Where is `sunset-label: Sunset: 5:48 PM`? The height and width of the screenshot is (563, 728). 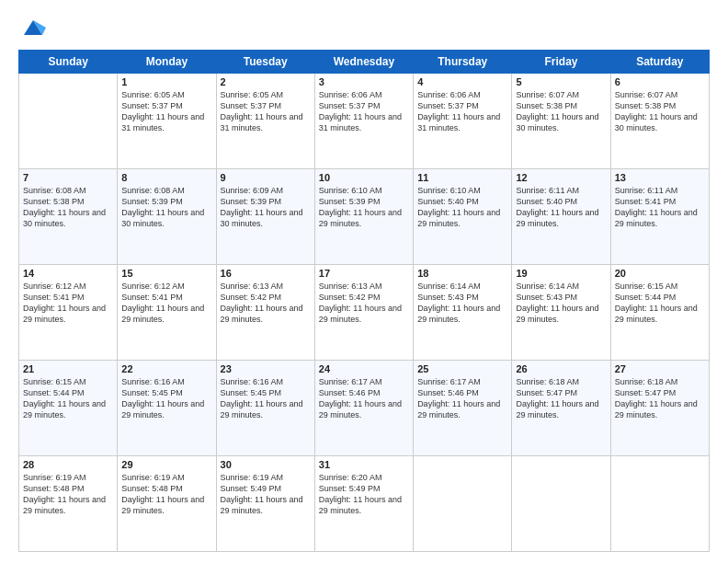 sunset-label: Sunset: 5:48 PM is located at coordinates (153, 488).